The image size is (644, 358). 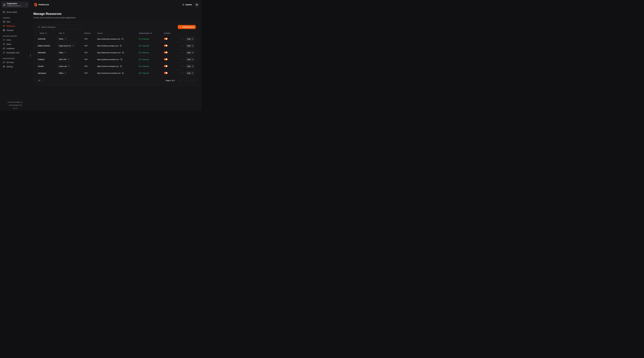 What do you see at coordinates (70, 33) in the screenshot?
I see `column-header-site: Site` at bounding box center [70, 33].